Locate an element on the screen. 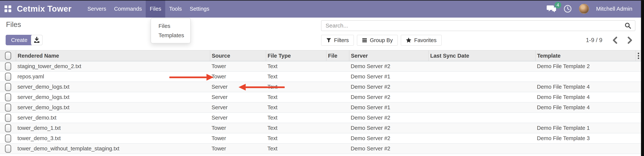 Image resolution: width=644 pixels, height=156 pixels. favorites-button: Favorites is located at coordinates (421, 40).